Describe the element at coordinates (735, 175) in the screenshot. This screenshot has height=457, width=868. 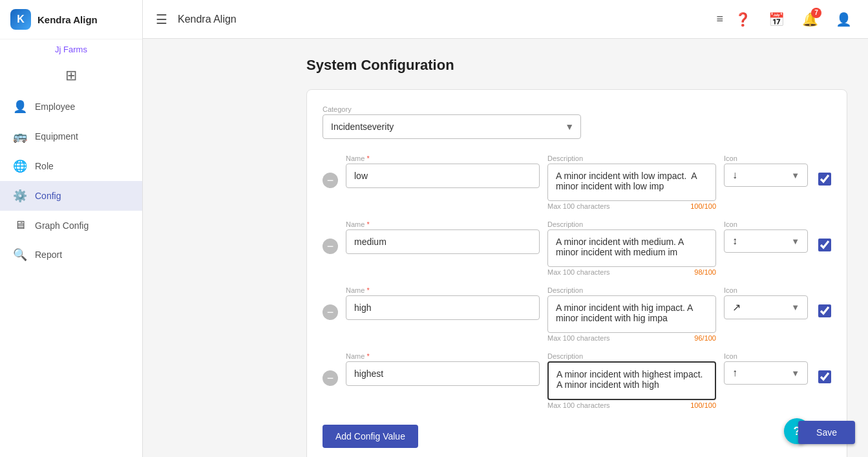
I see `icon-symbol-low: ↓` at that location.